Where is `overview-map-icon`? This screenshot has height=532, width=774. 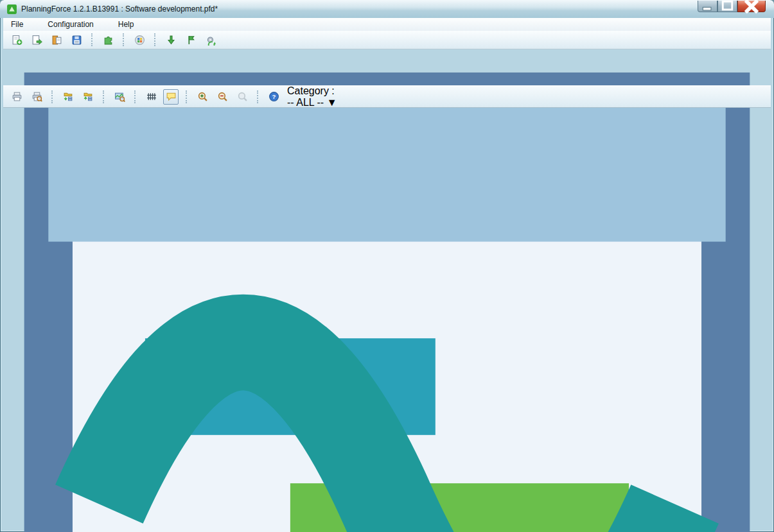
overview-map-icon is located at coordinates (119, 96).